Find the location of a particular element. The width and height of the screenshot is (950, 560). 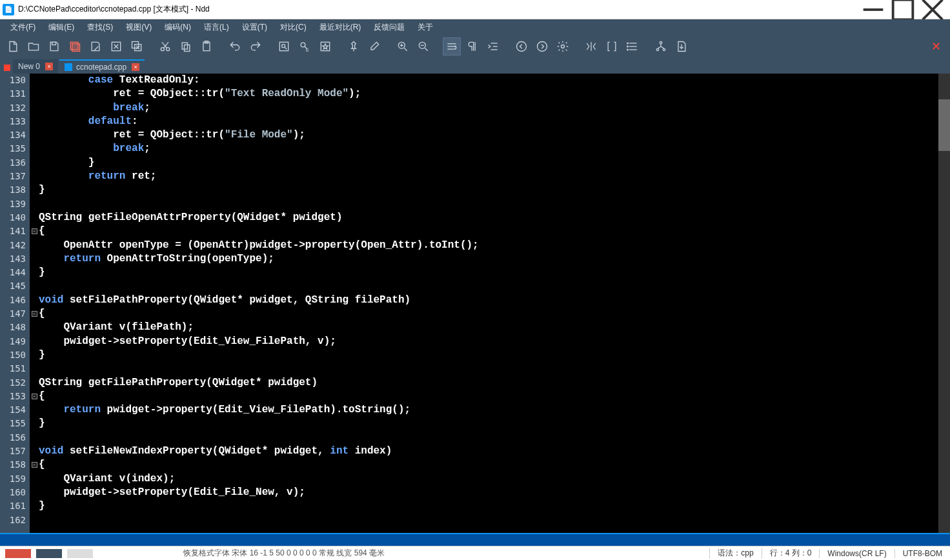

close-button is located at coordinates (933, 10).